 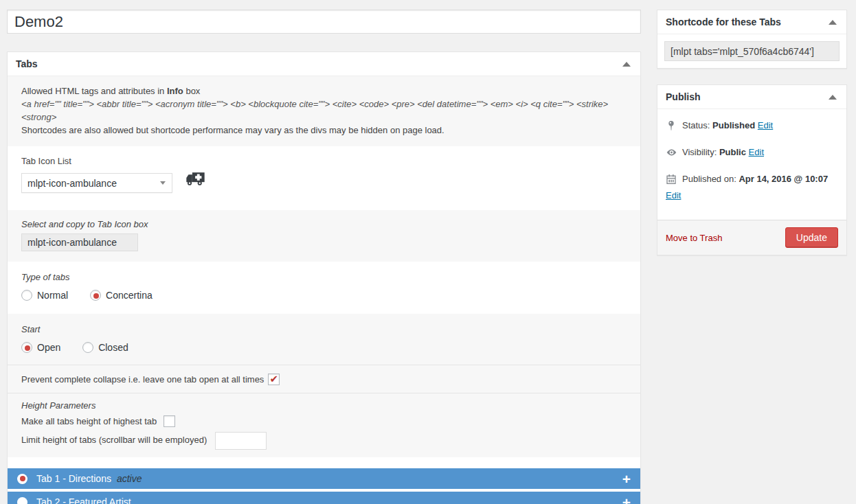 What do you see at coordinates (324, 479) in the screenshot?
I see `tab-row-1: Tab 1 - Directions active +` at bounding box center [324, 479].